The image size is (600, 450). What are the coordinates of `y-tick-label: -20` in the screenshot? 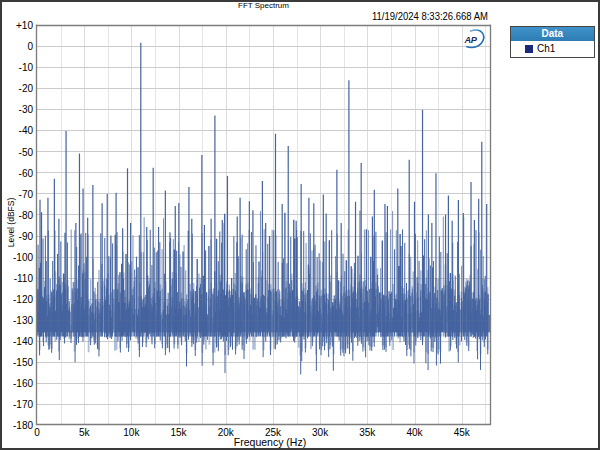 It's located at (18, 89).